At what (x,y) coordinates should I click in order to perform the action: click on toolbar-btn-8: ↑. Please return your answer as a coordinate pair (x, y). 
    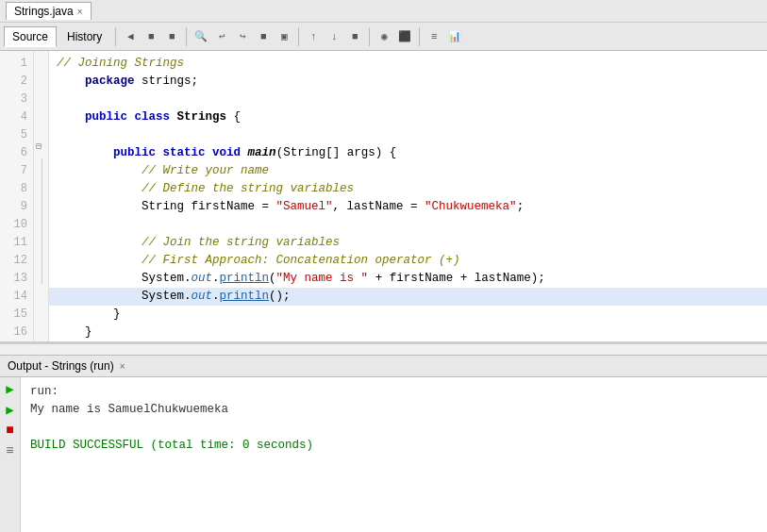
    Looking at the image, I should click on (313, 37).